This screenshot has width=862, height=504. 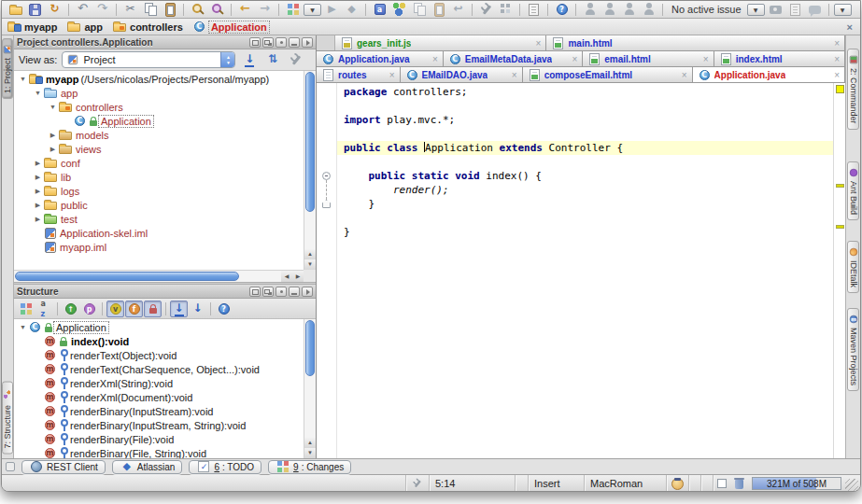 What do you see at coordinates (310, 170) in the screenshot?
I see `project-vscrollbar: ▲ ▼` at bounding box center [310, 170].